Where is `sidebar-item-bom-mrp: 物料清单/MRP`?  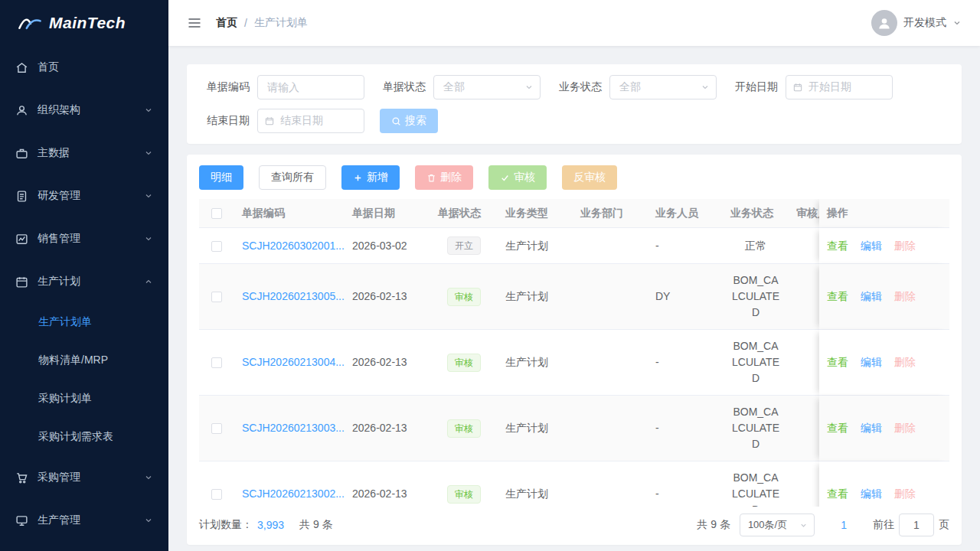 sidebar-item-bom-mrp: 物料清单/MRP is located at coordinates (84, 360).